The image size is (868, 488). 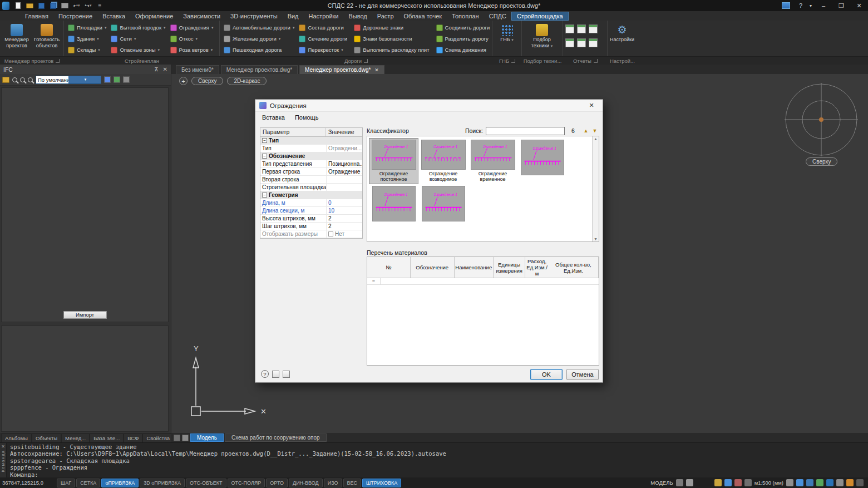 What do you see at coordinates (201, 16) in the screenshot?
I see `ribbon-tab: Зависимости` at bounding box center [201, 16].